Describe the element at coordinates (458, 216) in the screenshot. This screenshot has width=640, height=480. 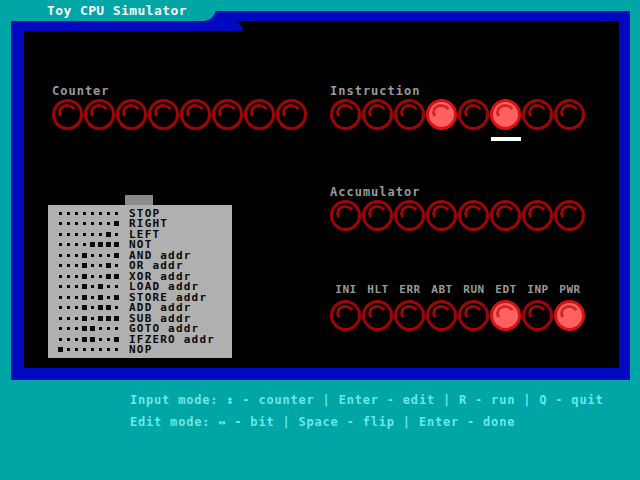
I see `accumulator-led-row` at that location.